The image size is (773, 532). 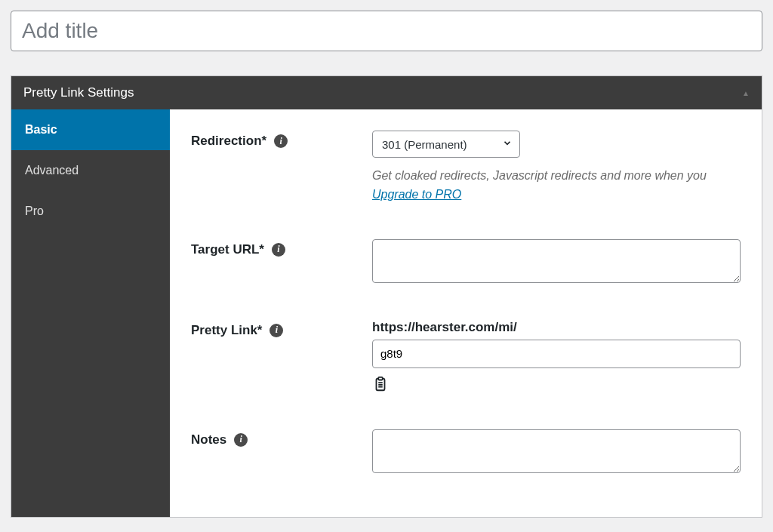 What do you see at coordinates (446, 144) in the screenshot?
I see `redirection-select: 301 (Permanent)` at bounding box center [446, 144].